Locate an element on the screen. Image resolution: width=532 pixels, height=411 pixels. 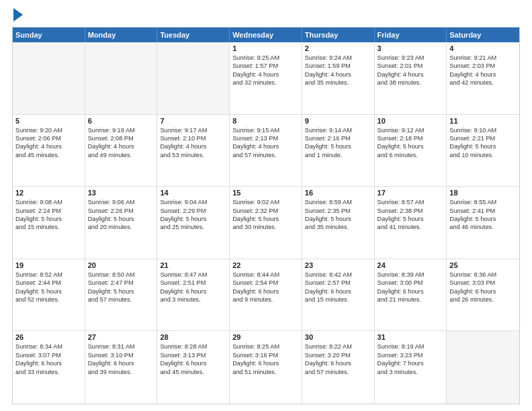
cell-line: and 25 minutes. is located at coordinates (193, 227).